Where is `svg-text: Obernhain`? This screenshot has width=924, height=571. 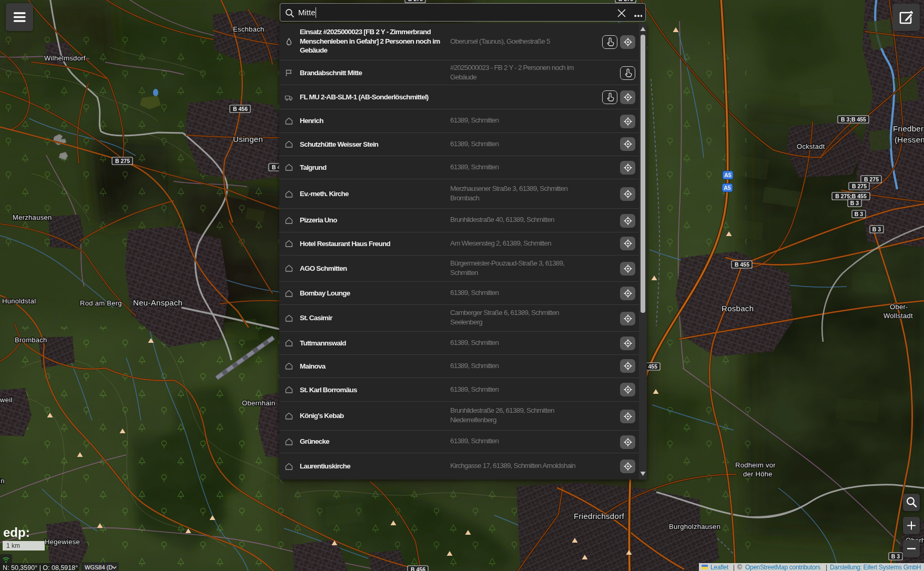
svg-text: Obernhain is located at coordinates (259, 403).